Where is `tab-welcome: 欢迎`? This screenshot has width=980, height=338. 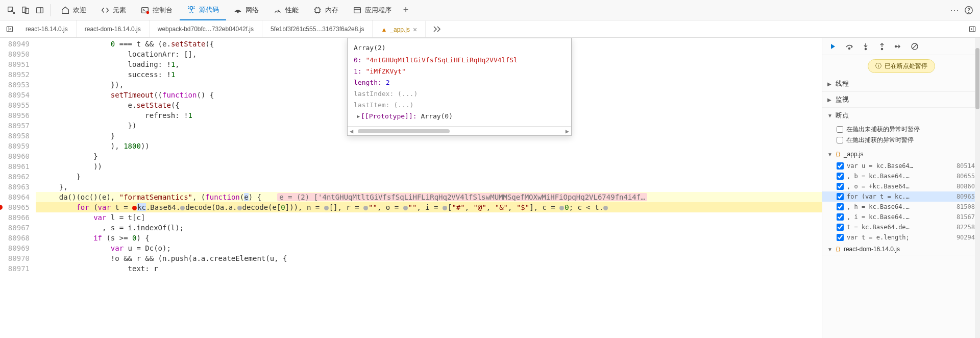
tab-welcome: 欢迎 is located at coordinates (74, 10).